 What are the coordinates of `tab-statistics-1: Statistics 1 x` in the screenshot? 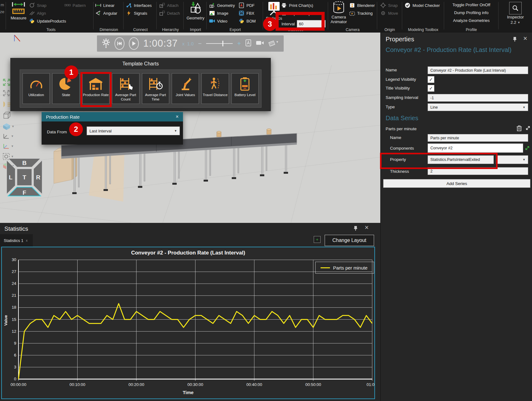 It's located at (16, 240).